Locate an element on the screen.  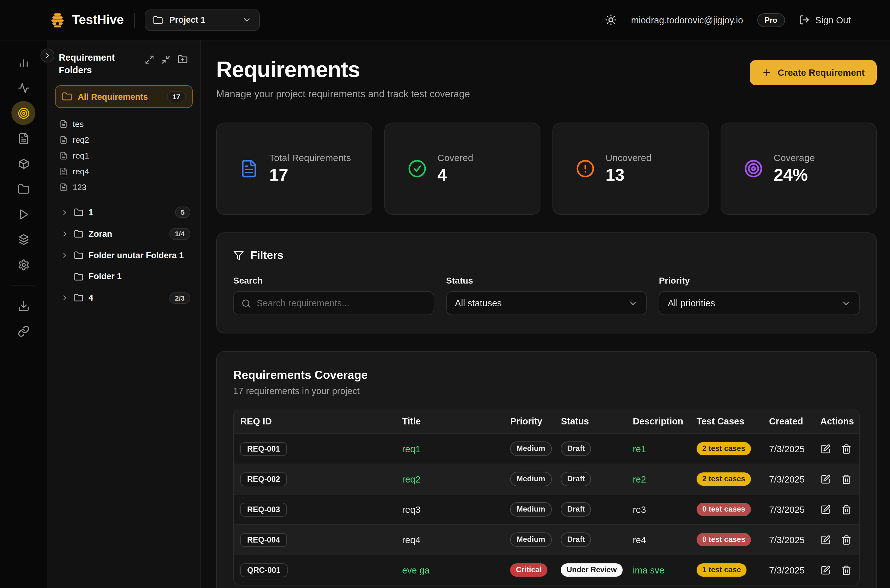
search-icon is located at coordinates (246, 303).